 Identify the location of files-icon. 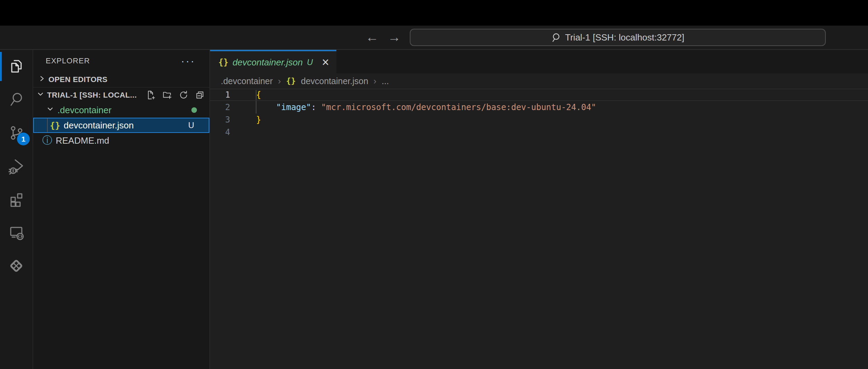
(16, 66).